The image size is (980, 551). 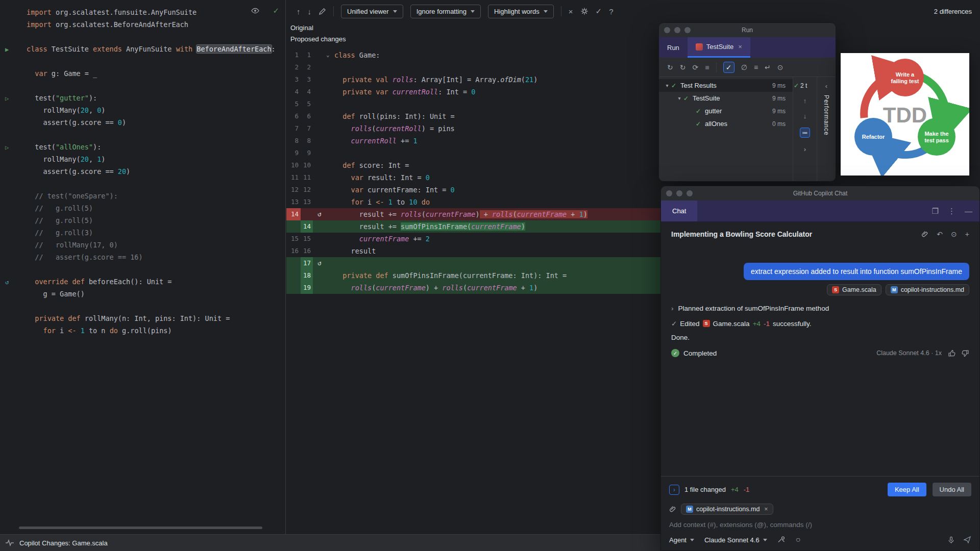 What do you see at coordinates (951, 353) in the screenshot?
I see `thumbs-up-icon` at bounding box center [951, 353].